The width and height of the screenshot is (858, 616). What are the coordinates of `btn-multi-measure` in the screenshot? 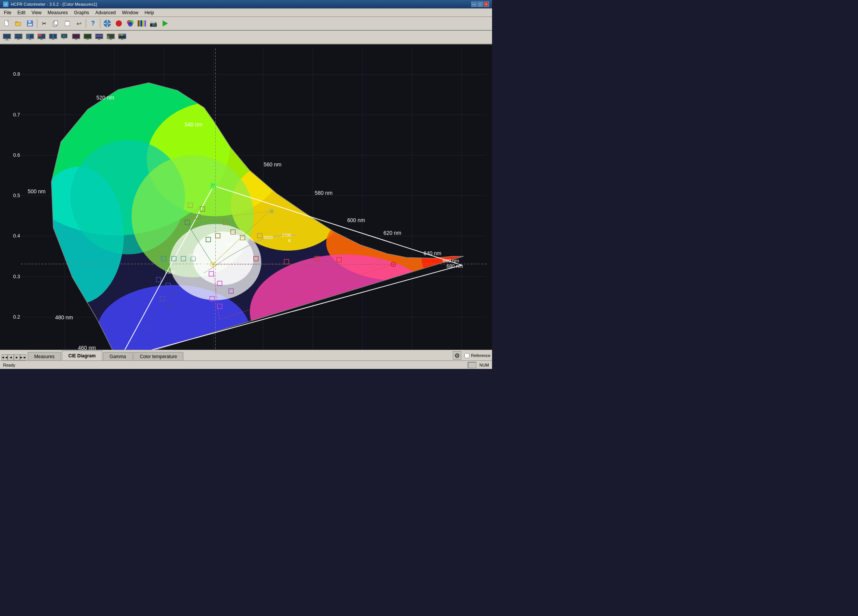 It's located at (130, 23).